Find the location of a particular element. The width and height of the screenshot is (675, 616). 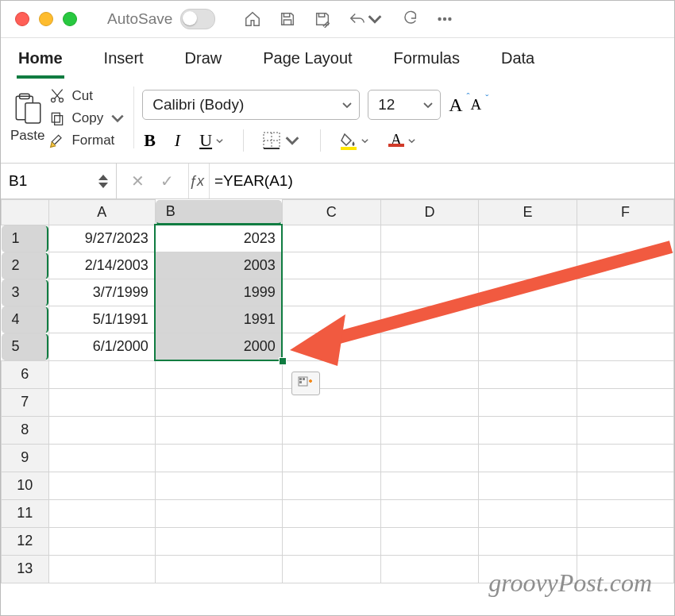

name-box: B1 is located at coordinates (59, 181).